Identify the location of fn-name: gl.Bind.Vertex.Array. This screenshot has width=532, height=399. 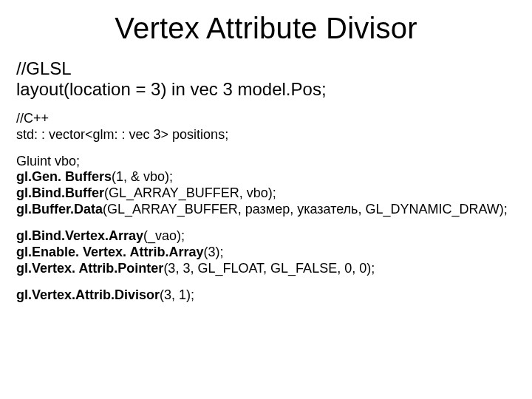
(80, 236).